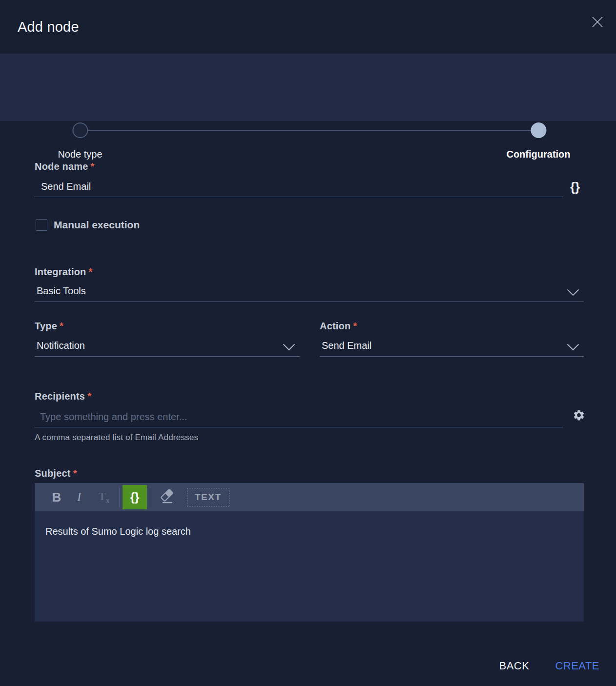 The width and height of the screenshot is (616, 686). What do you see at coordinates (57, 498) in the screenshot?
I see `bold-icon: B` at bounding box center [57, 498].